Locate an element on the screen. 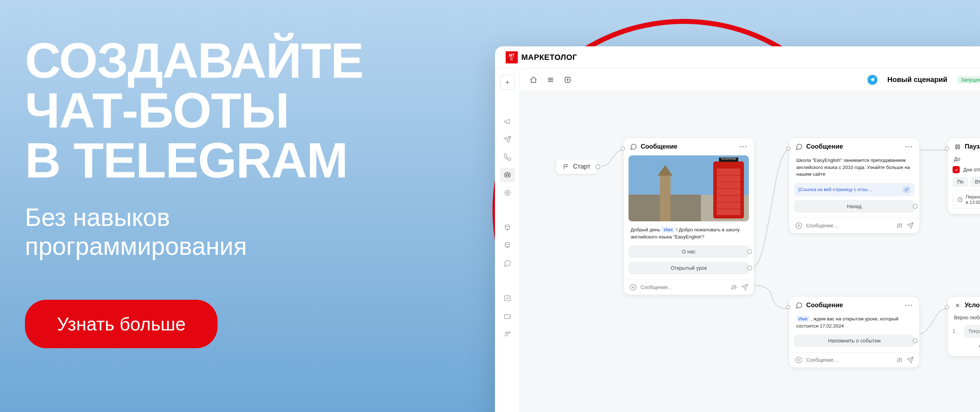  home-icon is located at coordinates (533, 80).